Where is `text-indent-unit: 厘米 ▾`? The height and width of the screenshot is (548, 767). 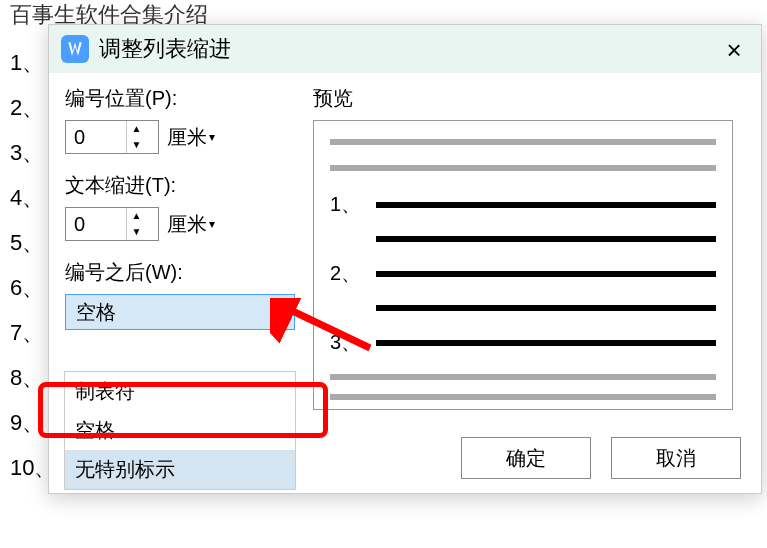 text-indent-unit: 厘米 ▾ is located at coordinates (191, 224).